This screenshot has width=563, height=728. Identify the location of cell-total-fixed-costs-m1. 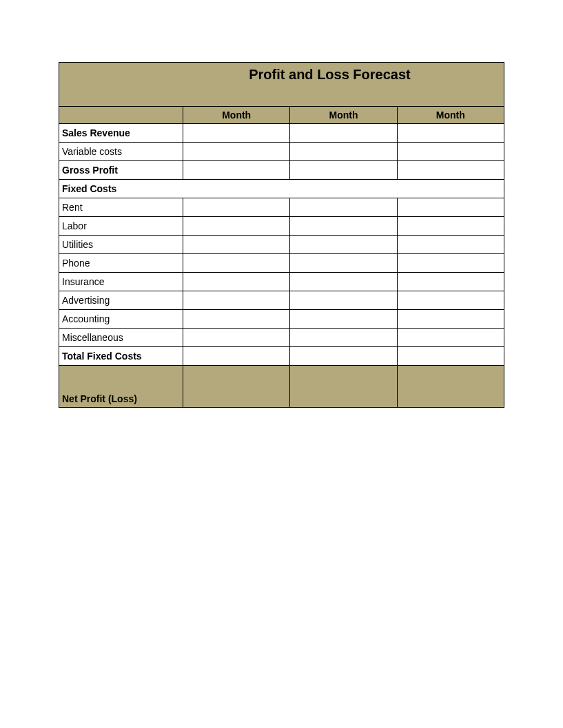
(237, 356).